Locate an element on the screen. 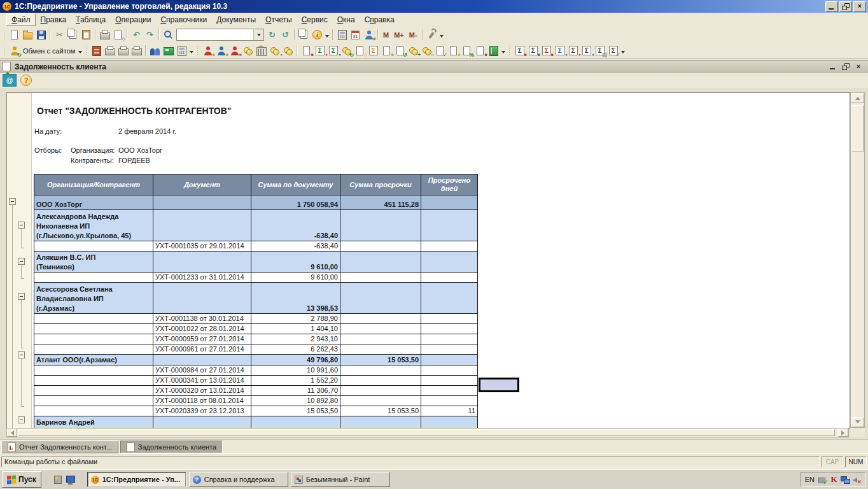 The height and width of the screenshot is (489, 868). menu-документы: Документы is located at coordinates (236, 20).